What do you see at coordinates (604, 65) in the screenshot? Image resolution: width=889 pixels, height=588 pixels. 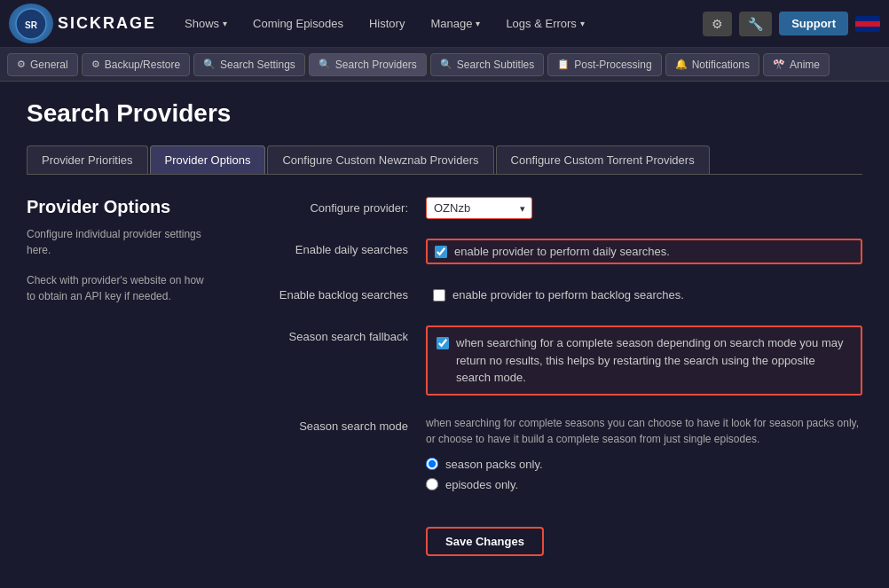 I see `subnav-post-processing: 📋 Post-Processing` at bounding box center [604, 65].